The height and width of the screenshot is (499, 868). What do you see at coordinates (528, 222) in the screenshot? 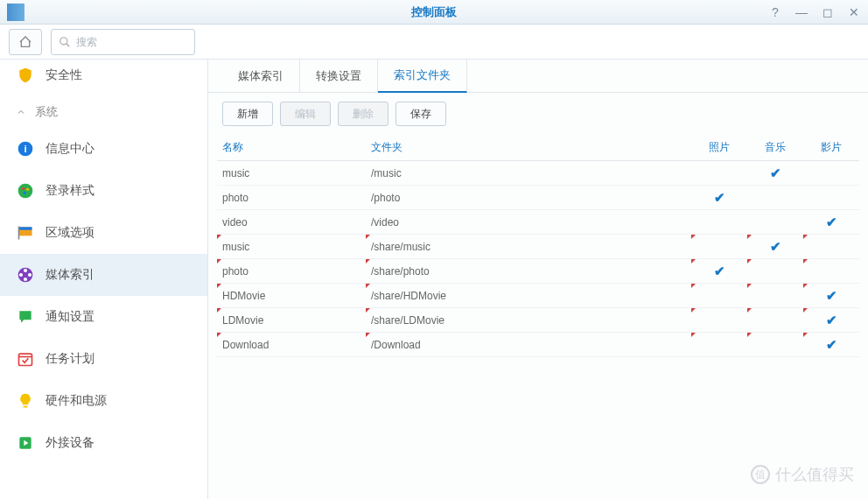
I see `cell-folder: /video` at bounding box center [528, 222].